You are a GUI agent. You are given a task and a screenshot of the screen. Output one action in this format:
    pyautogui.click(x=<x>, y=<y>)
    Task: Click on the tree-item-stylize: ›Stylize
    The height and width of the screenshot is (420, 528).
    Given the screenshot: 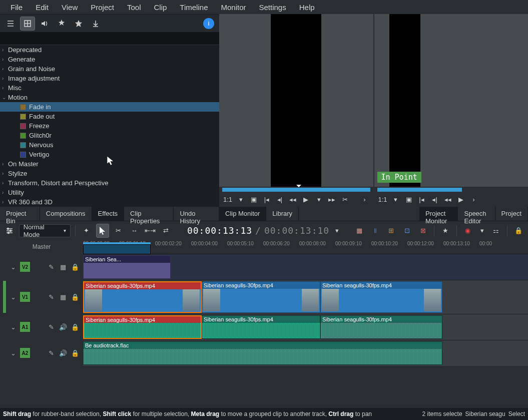 What is the action you would take?
    pyautogui.click(x=110, y=173)
    